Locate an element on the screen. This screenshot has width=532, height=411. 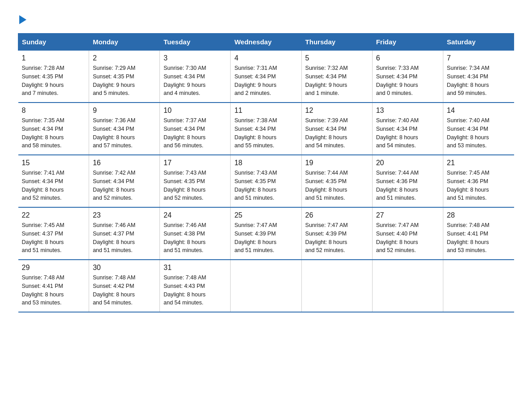
page-header is located at coordinates (266, 19).